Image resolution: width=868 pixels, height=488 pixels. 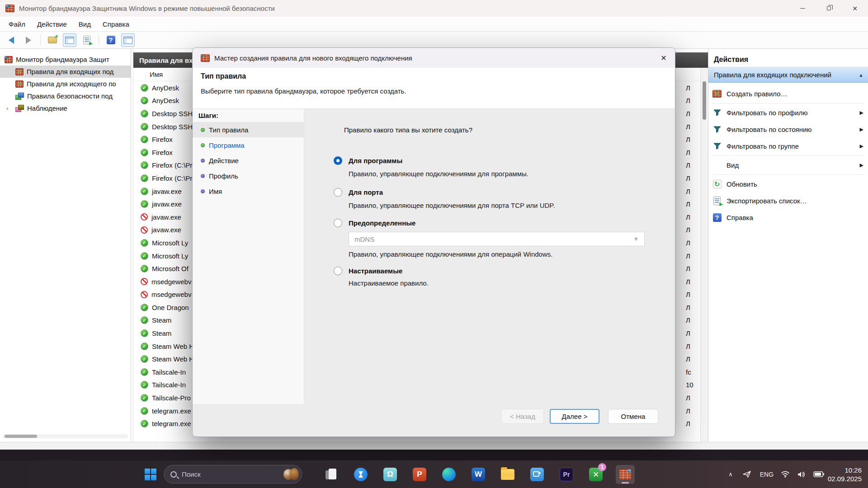 What do you see at coordinates (449, 474) in the screenshot?
I see `edge-icon` at bounding box center [449, 474].